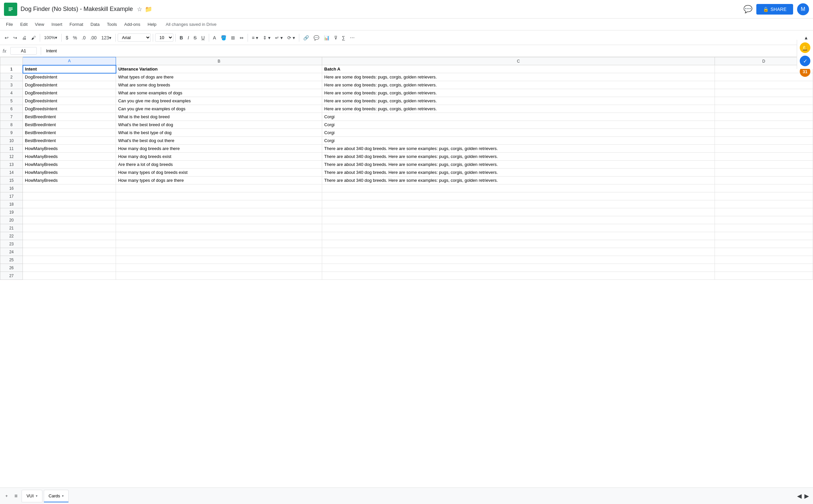 This screenshot has width=813, height=504. I want to click on cell-c18, so click(518, 204).